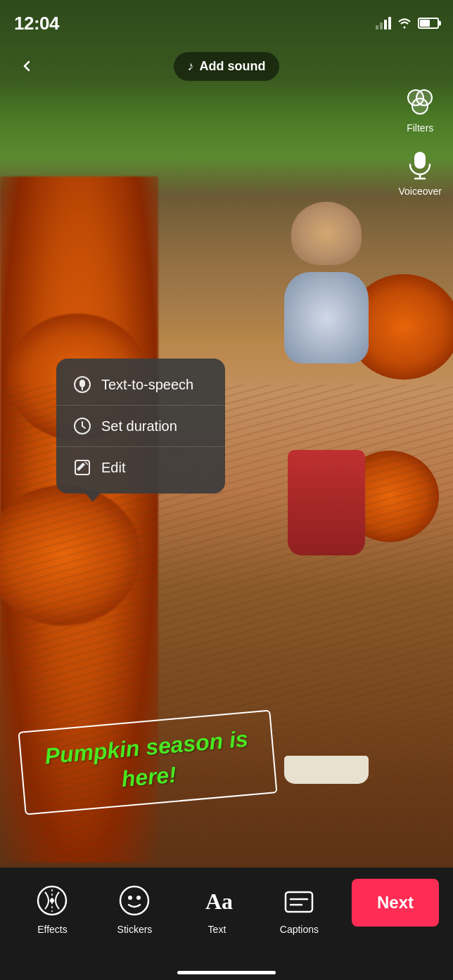 This screenshot has height=980, width=453. I want to click on effects-label: Effects, so click(52, 929).